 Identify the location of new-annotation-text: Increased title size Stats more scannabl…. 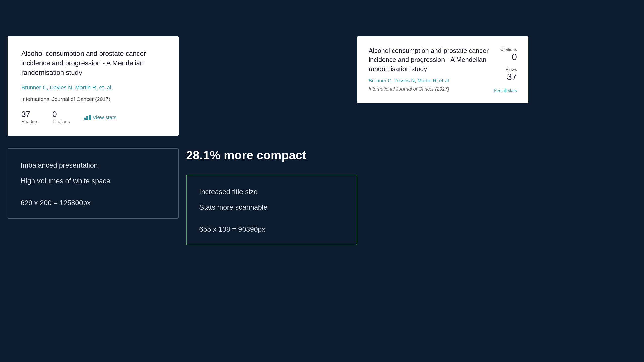
(272, 202).